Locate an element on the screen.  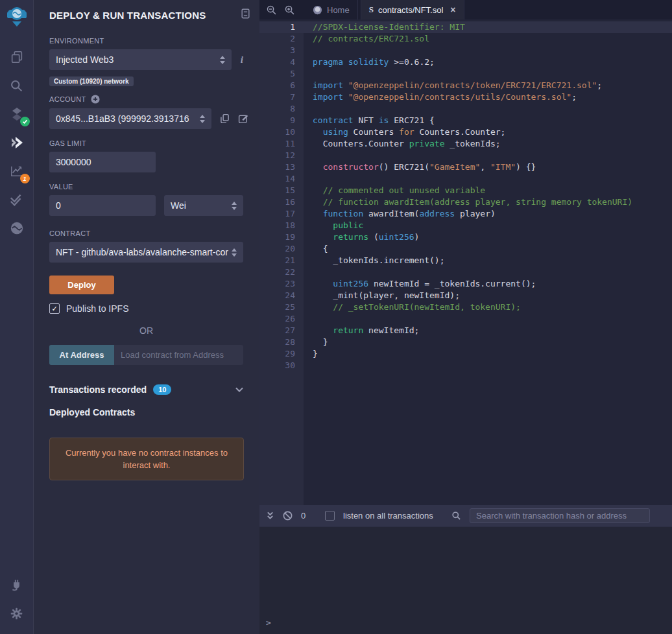
publish-ipfs-label: Publish to IPFS is located at coordinates (97, 309).